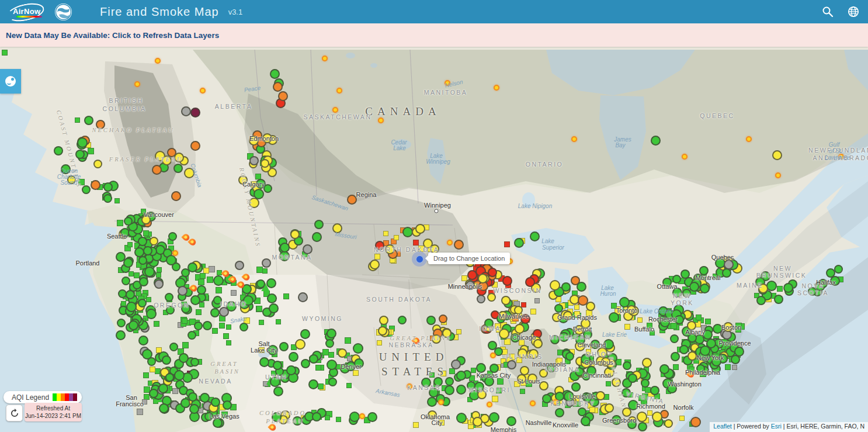 This screenshot has width=868, height=432. What do you see at coordinates (434, 35) in the screenshot?
I see `refresh-data-banner: New Data May Be Available: Click to Refr…` at bounding box center [434, 35].